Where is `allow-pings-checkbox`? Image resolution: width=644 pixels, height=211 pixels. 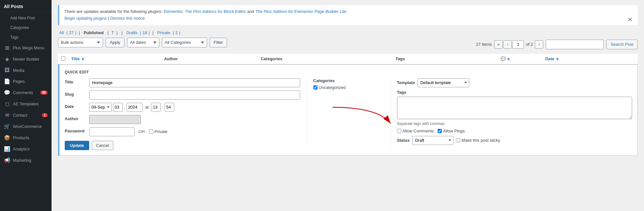 allow-pings-checkbox is located at coordinates (440, 131).